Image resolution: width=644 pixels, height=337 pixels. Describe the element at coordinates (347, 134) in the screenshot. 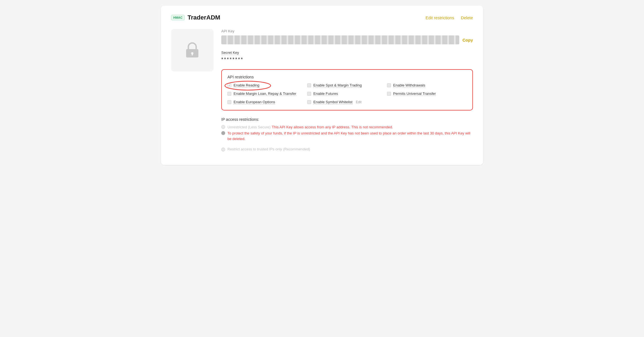

I see `ip-section: IP access restrictions: Unrestricted (Le…` at that location.